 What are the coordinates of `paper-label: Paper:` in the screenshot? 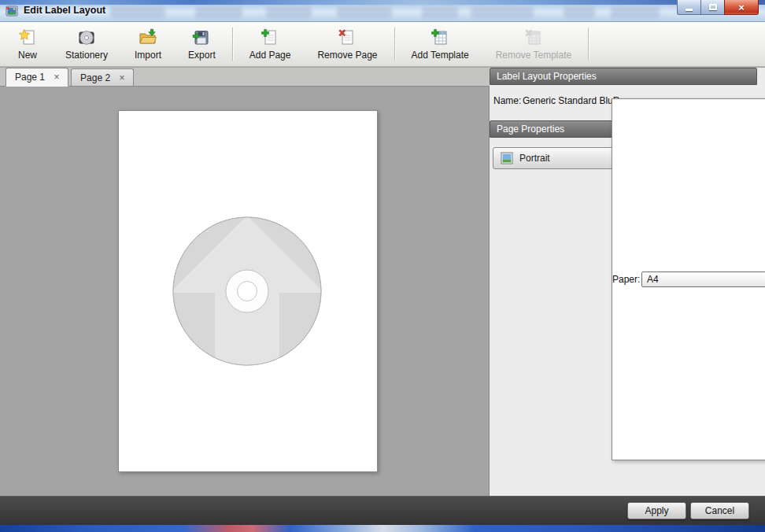 It's located at (626, 279).